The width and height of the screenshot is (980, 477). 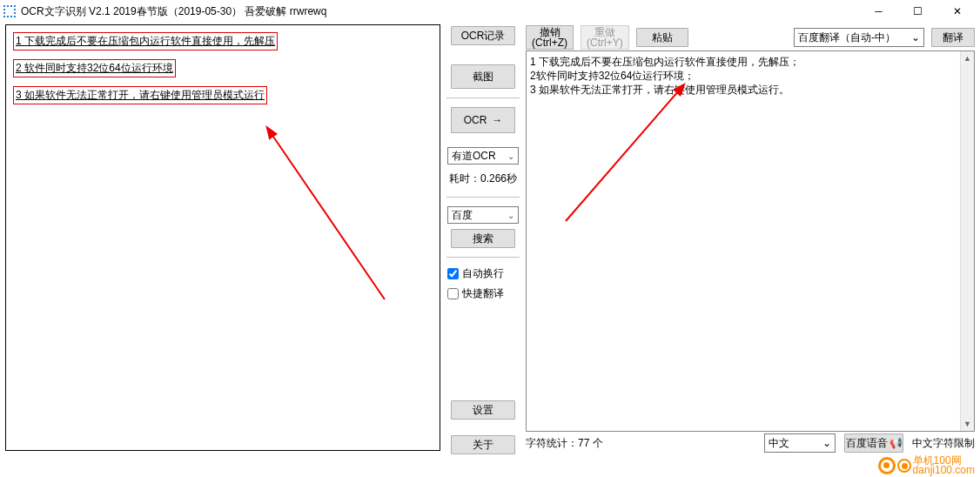 What do you see at coordinates (483, 156) in the screenshot?
I see `ocr-engine-select: 有道OCR⌄` at bounding box center [483, 156].